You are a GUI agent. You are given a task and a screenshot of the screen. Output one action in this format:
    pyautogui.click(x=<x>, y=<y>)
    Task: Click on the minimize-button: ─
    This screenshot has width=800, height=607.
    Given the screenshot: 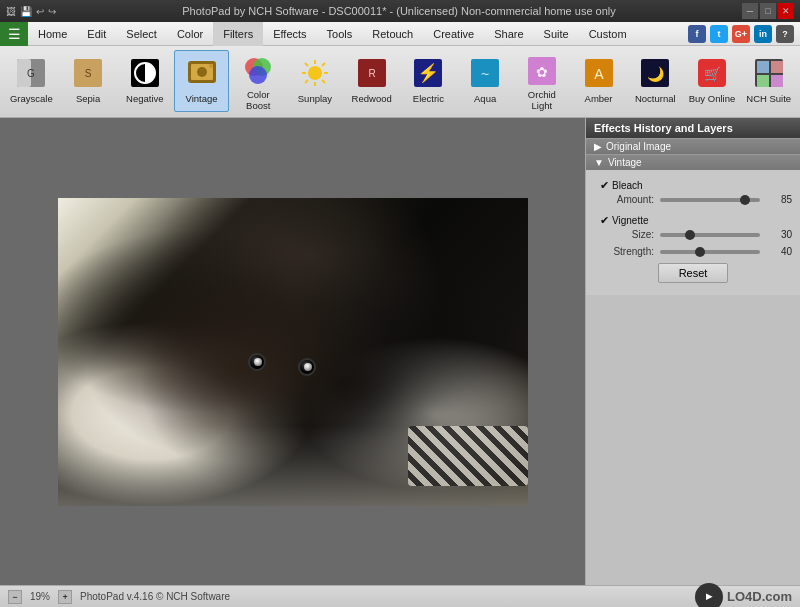 What is the action you would take?
    pyautogui.click(x=750, y=11)
    